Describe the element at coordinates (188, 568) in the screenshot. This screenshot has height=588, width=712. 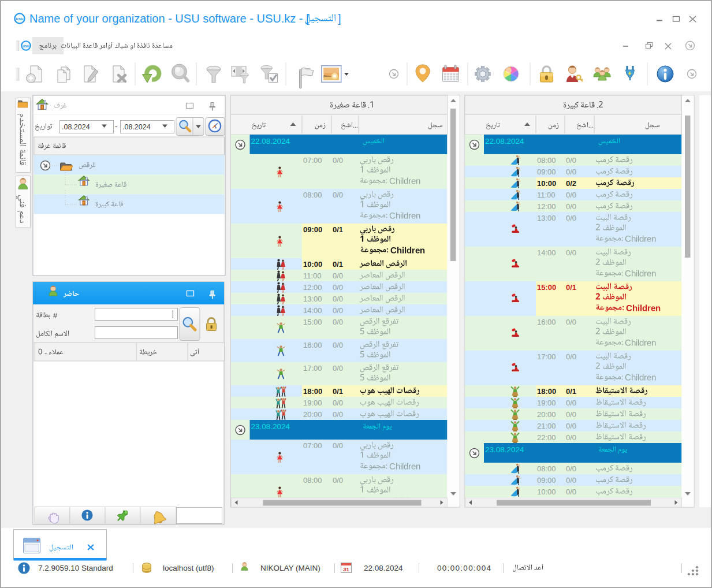
I see `svg-text: localhost (utf8)` at that location.